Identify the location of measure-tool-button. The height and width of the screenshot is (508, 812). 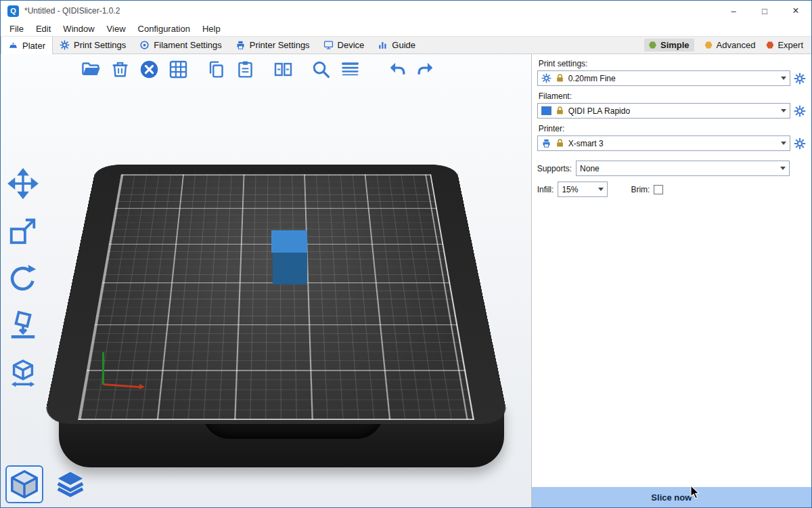
(23, 373).